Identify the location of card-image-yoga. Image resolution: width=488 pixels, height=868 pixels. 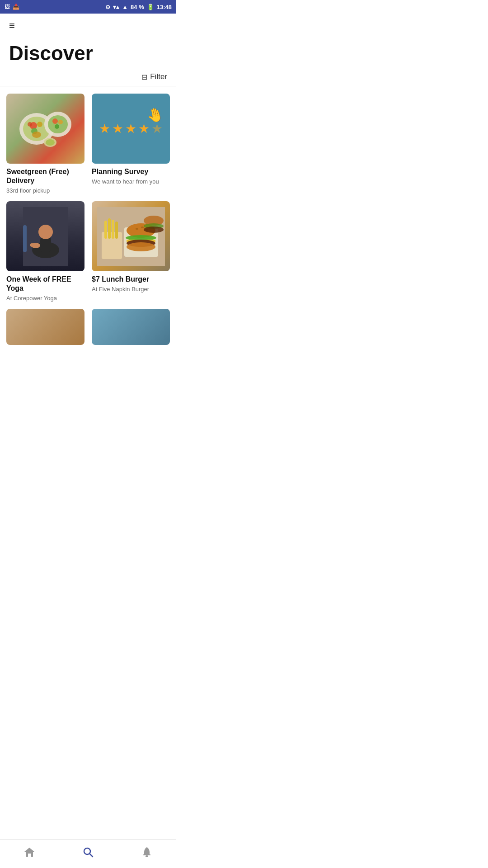
(45, 236).